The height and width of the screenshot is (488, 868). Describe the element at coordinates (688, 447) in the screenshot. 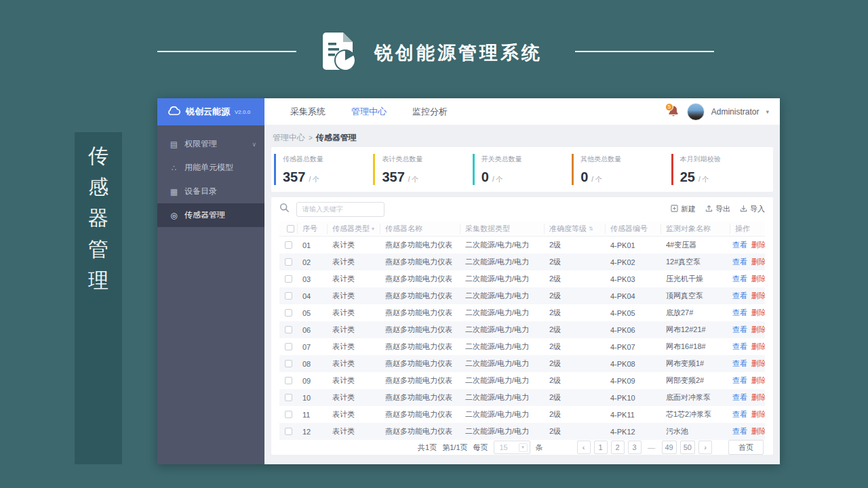

I see `page-button: 50` at that location.